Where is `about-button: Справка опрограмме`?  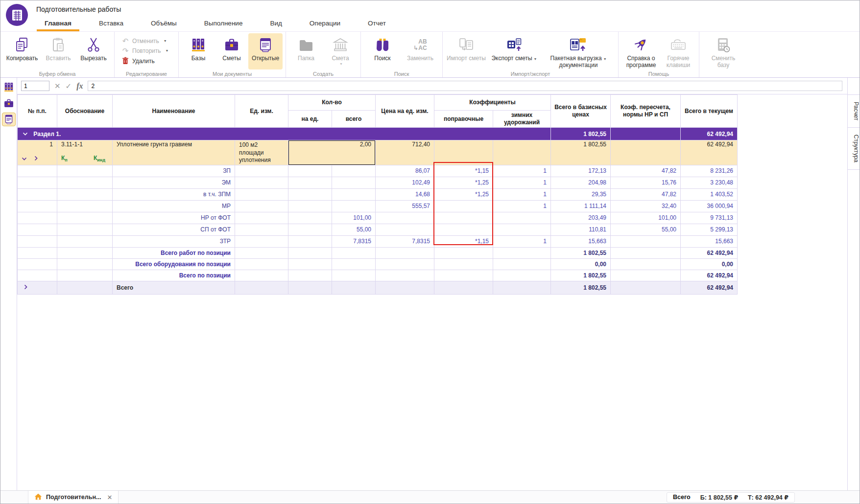
about-button: Справка опрограмме is located at coordinates (641, 51).